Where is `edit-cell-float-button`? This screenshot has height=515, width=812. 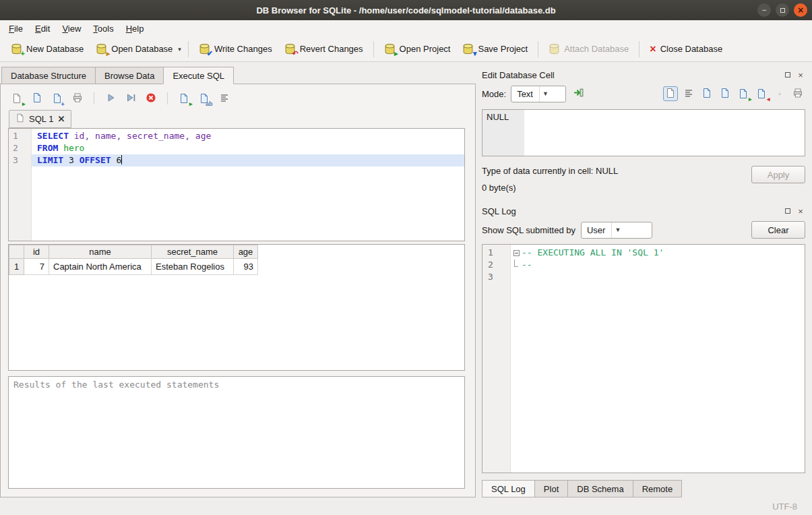 edit-cell-float-button is located at coordinates (788, 75).